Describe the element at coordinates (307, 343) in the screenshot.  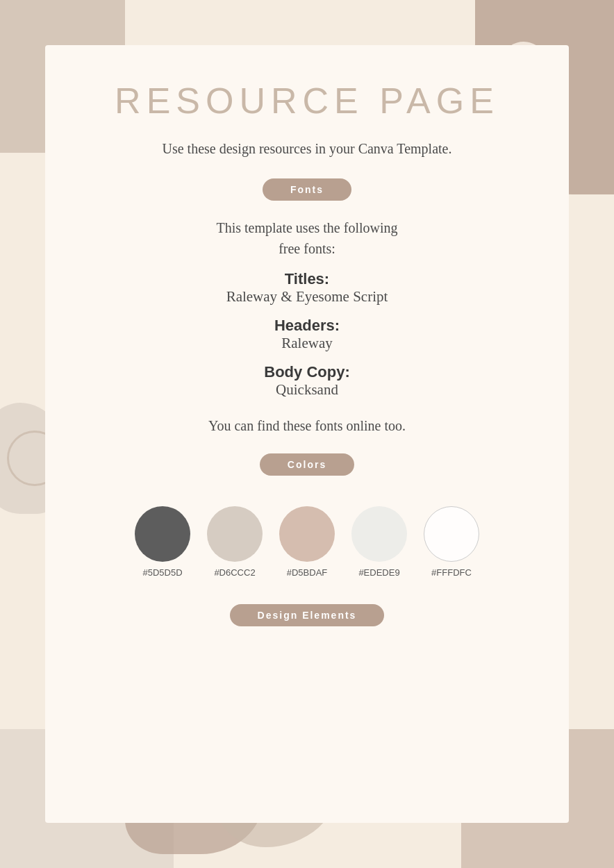
I see `font-value-headers: Raleway` at that location.